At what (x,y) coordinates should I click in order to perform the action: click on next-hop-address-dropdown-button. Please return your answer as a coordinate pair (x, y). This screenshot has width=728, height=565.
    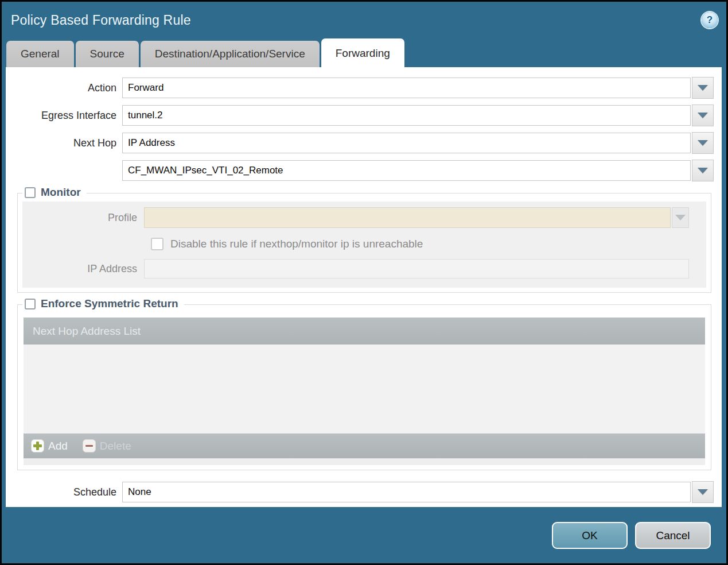
    Looking at the image, I should click on (703, 171).